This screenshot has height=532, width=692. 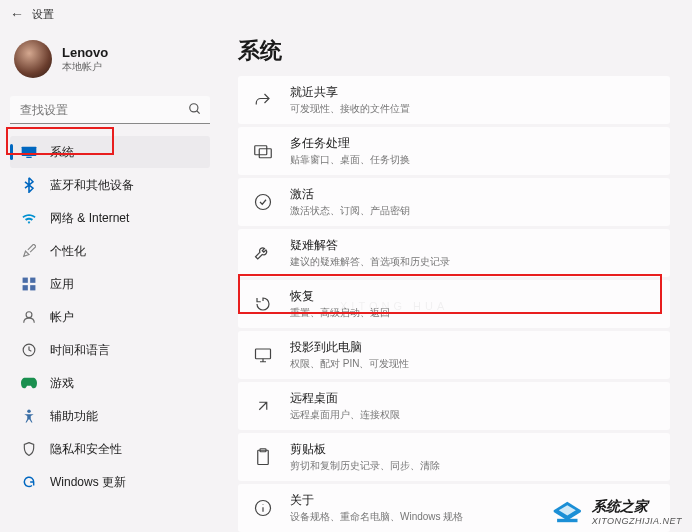 I want to click on watermark-url: XITONGZHIJIA.NET, so click(x=637, y=521).